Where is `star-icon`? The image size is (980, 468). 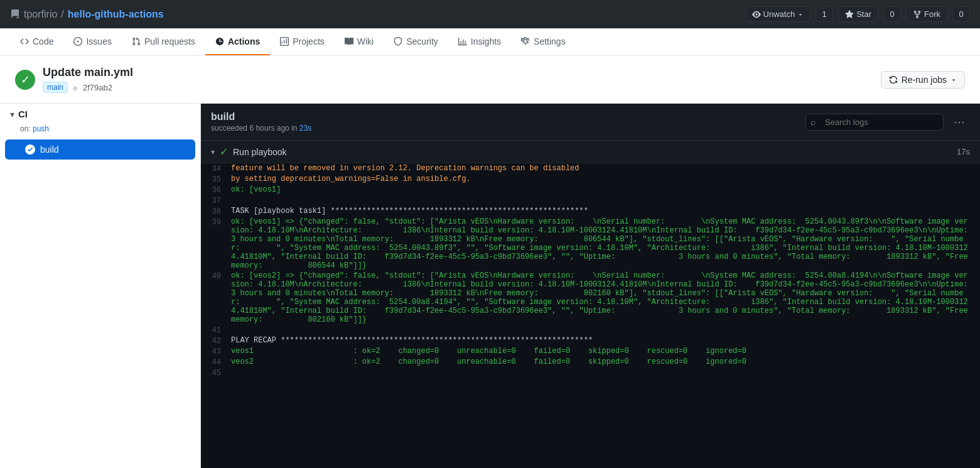
star-icon is located at coordinates (849, 14).